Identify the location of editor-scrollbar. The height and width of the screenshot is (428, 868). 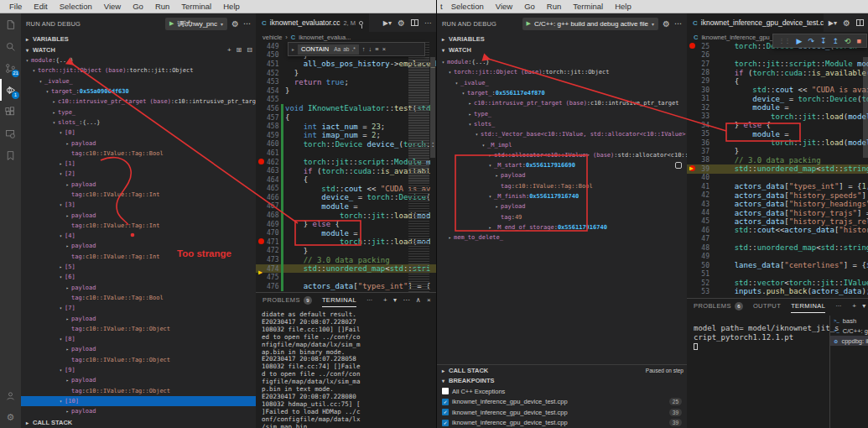
(865, 170).